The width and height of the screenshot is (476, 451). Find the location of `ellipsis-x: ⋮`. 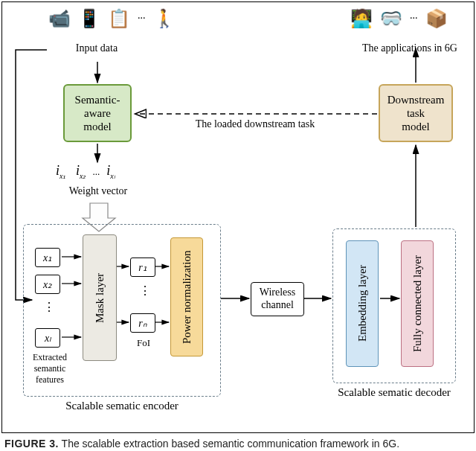

ellipsis-x: ⋮ is located at coordinates (49, 307).